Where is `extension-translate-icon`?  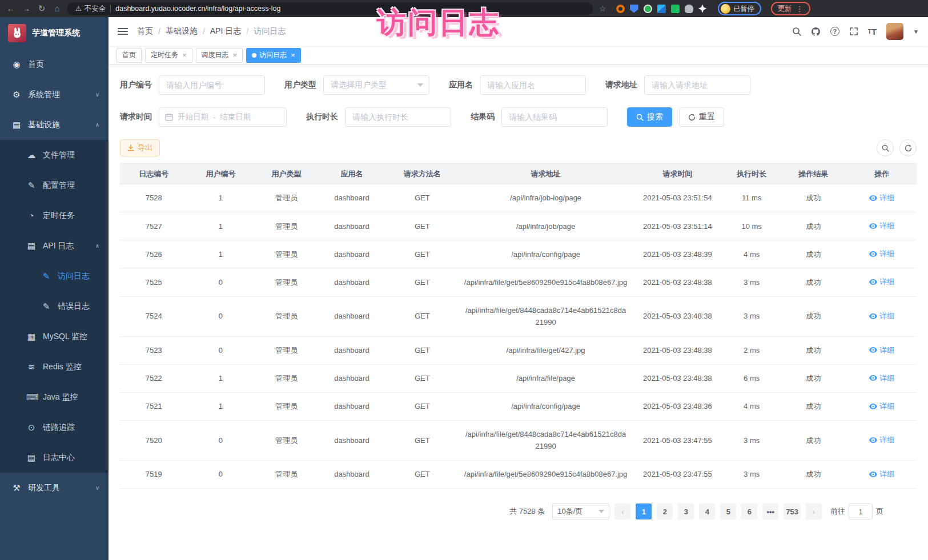
extension-translate-icon is located at coordinates (675, 9).